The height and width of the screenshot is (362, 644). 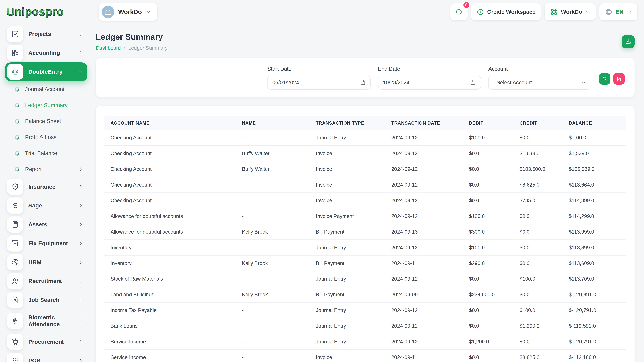 What do you see at coordinates (41, 137) in the screenshot?
I see `sidebar-subitem-label: Profit & Loss` at bounding box center [41, 137].